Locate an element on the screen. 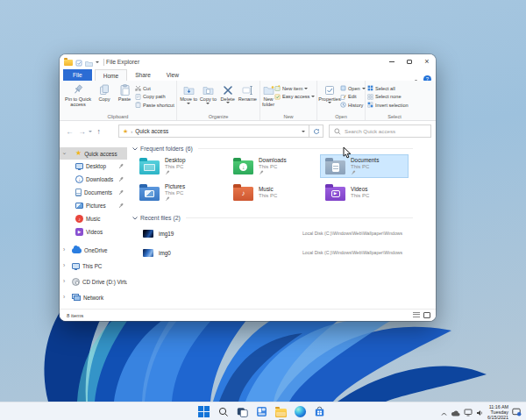 This screenshot has height=420, width=526. microsoft-store-button is located at coordinates (319, 412).